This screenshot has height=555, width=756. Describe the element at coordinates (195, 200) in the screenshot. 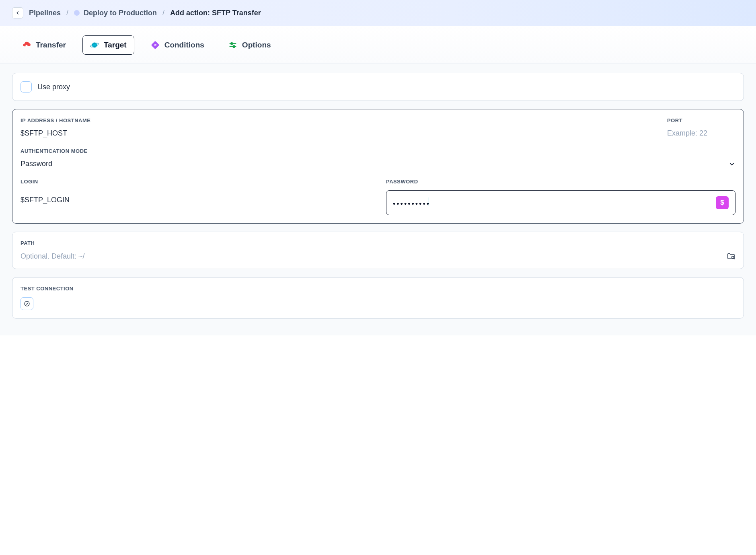

I see `login-input` at that location.